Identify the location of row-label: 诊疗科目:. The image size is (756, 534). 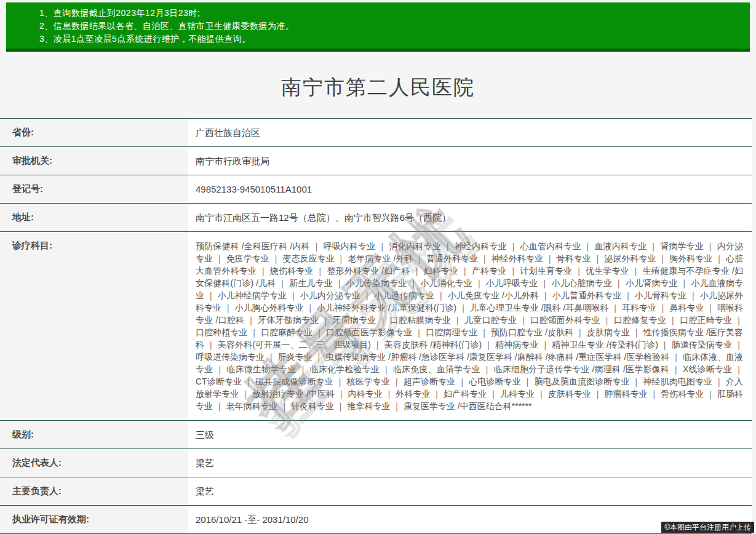
(94, 326).